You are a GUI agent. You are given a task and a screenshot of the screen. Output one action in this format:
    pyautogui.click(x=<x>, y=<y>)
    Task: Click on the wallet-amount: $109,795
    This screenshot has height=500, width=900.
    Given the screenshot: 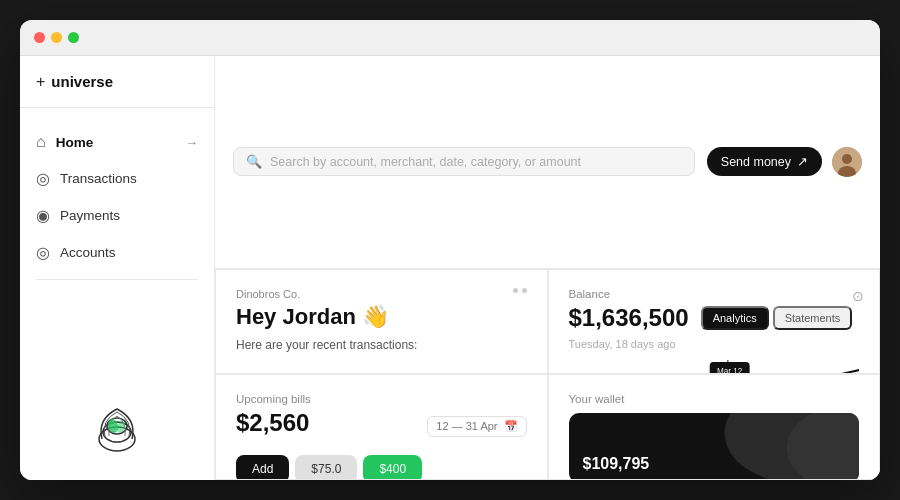 What is the action you would take?
    pyautogui.click(x=714, y=464)
    